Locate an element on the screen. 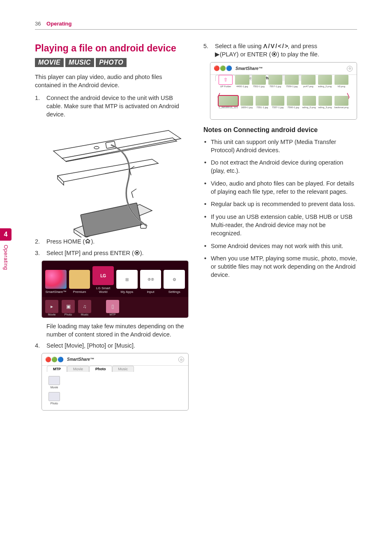 This screenshot has height=557, width=392. figure-usb-connection is located at coordinates (115, 180).